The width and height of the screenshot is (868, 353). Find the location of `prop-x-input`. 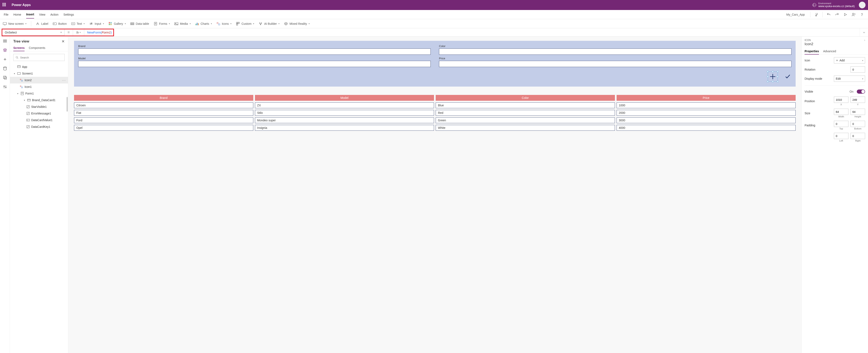

prop-x-input is located at coordinates (841, 100).